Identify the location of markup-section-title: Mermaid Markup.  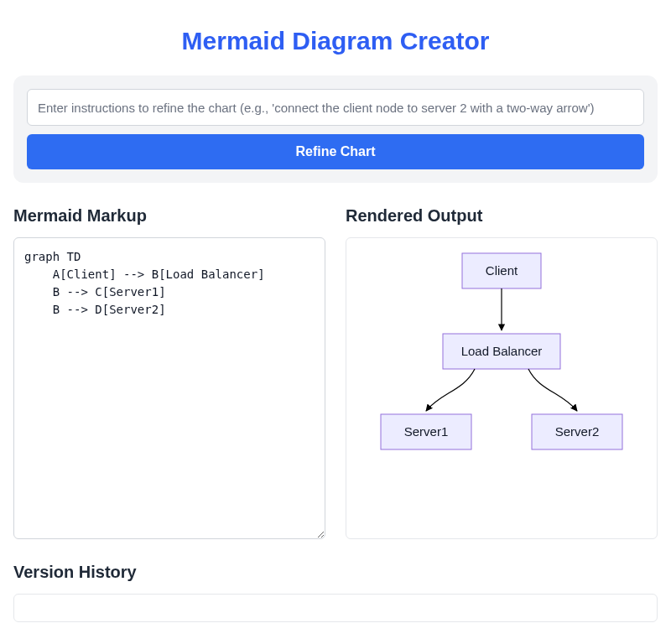
(169, 216).